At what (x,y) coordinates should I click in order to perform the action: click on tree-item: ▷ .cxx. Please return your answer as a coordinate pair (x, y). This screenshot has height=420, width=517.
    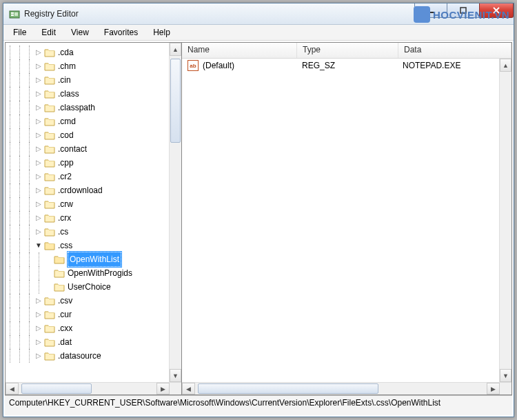
    Looking at the image, I should click on (87, 328).